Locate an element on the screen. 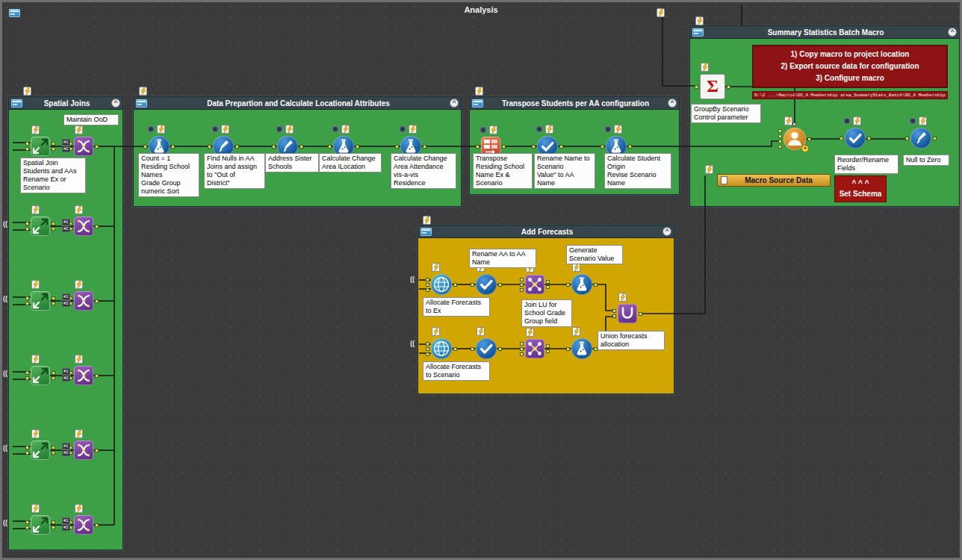 Image resolution: width=962 pixels, height=560 pixels. allocate-icon is located at coordinates (441, 349).